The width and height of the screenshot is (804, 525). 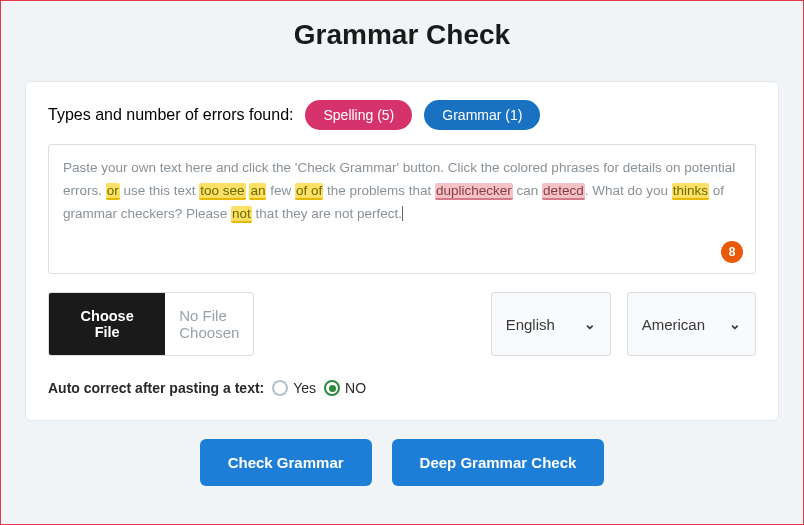 I want to click on text-cursor, so click(x=402, y=214).